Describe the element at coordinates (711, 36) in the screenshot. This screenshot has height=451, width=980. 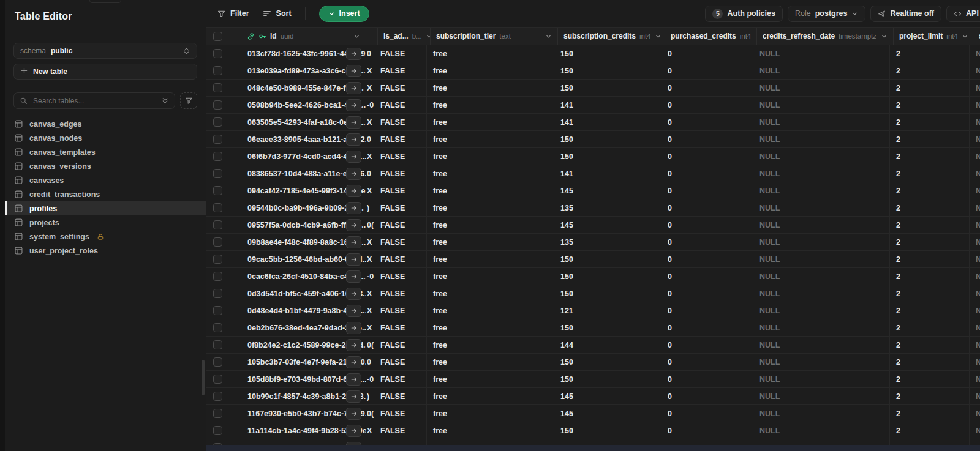
I see `column-header-purchased_credits: purchased_creditsint4` at that location.